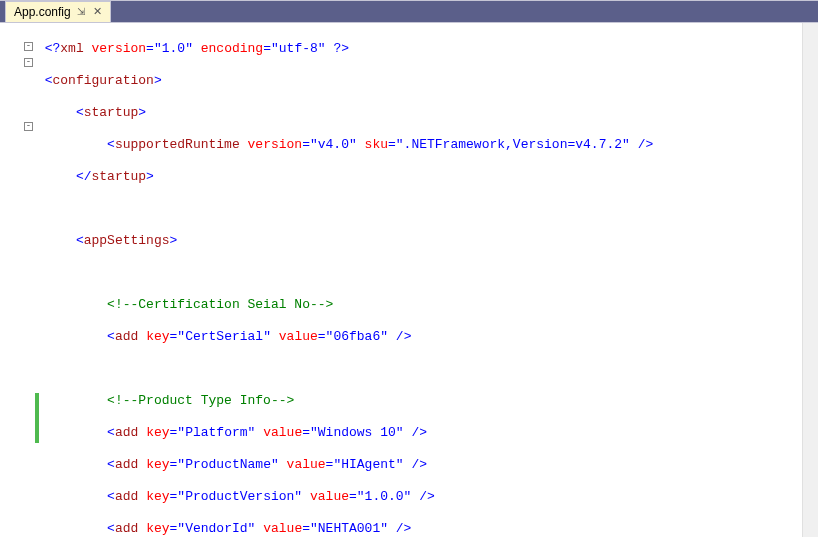 Image resolution: width=818 pixels, height=537 pixels. Describe the element at coordinates (42, 12) in the screenshot. I see `tab-title: App.config` at that location.